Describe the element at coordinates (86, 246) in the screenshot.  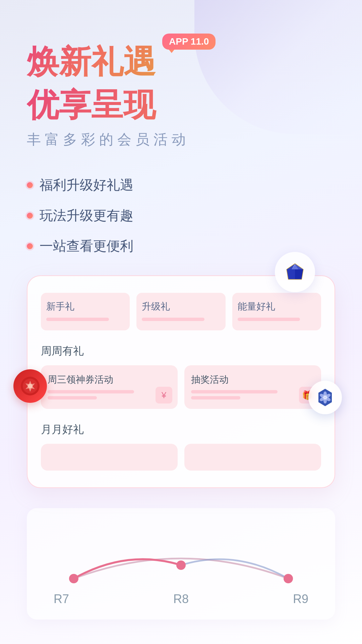
I see `feature-text-3: 一站查看更便利` at that location.